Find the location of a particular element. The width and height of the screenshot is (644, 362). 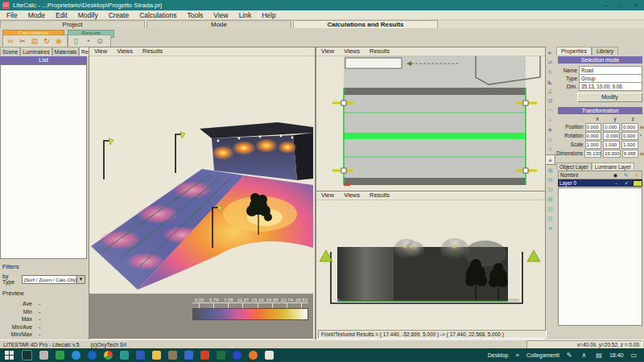

scale-x-field: 1.000 is located at coordinates (594, 145).